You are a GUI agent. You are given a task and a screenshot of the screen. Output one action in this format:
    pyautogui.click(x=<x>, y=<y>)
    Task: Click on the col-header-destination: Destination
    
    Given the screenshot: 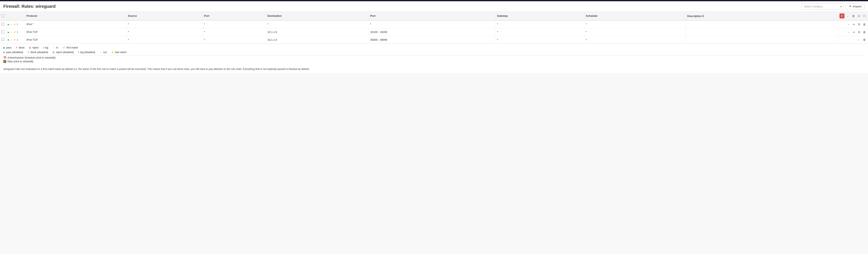 What is the action you would take?
    pyautogui.click(x=317, y=16)
    